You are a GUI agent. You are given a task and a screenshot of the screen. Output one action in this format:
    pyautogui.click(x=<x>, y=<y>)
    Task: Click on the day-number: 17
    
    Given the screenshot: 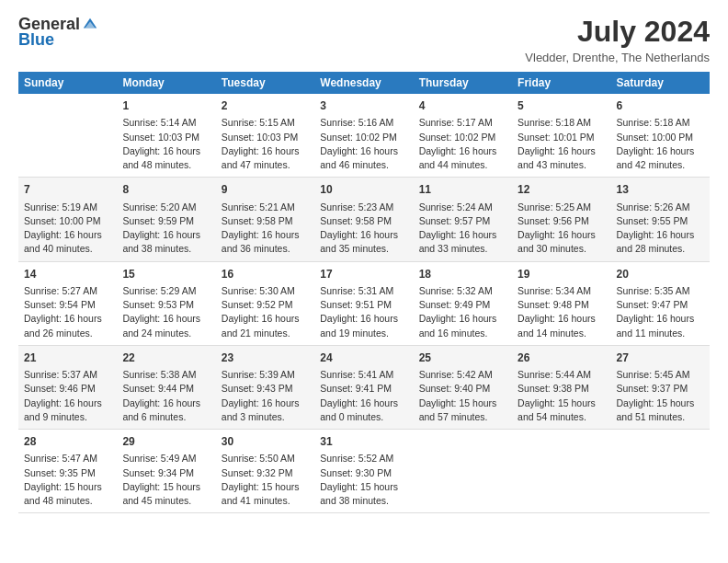 What is the action you would take?
    pyautogui.click(x=364, y=274)
    